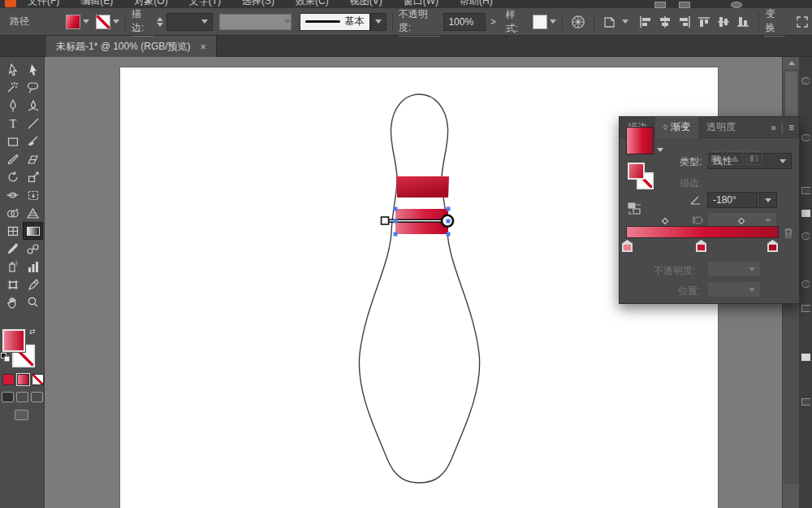 This screenshot has width=812, height=508. Describe the element at coordinates (802, 22) in the screenshot. I see `expand-panel-icon` at that location.